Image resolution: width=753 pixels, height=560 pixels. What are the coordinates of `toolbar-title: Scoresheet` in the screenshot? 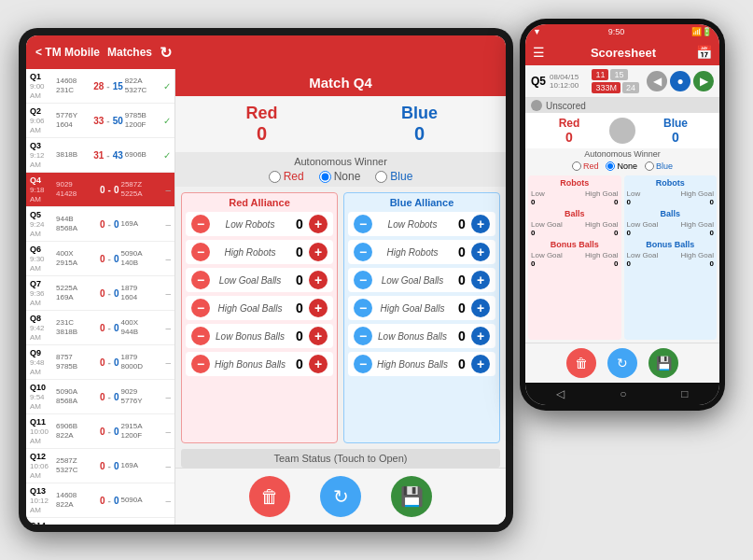 It's located at (623, 52).